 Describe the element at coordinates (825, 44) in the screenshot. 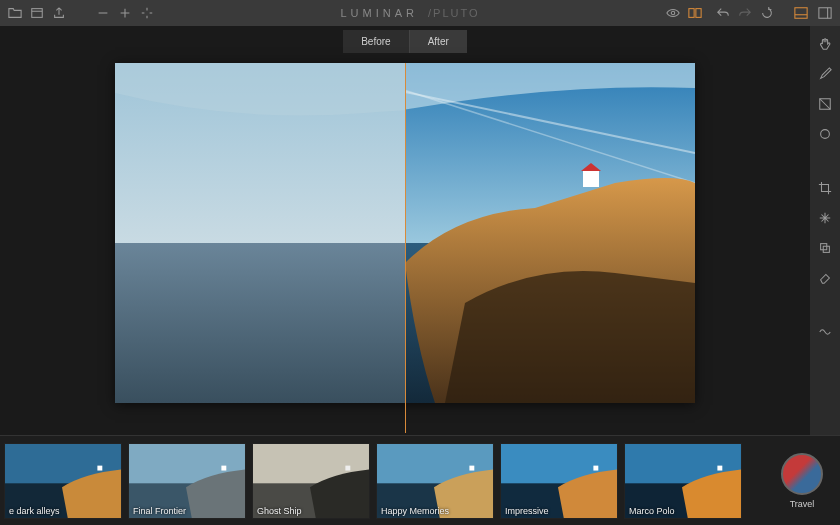

I see `hand-icon` at that location.